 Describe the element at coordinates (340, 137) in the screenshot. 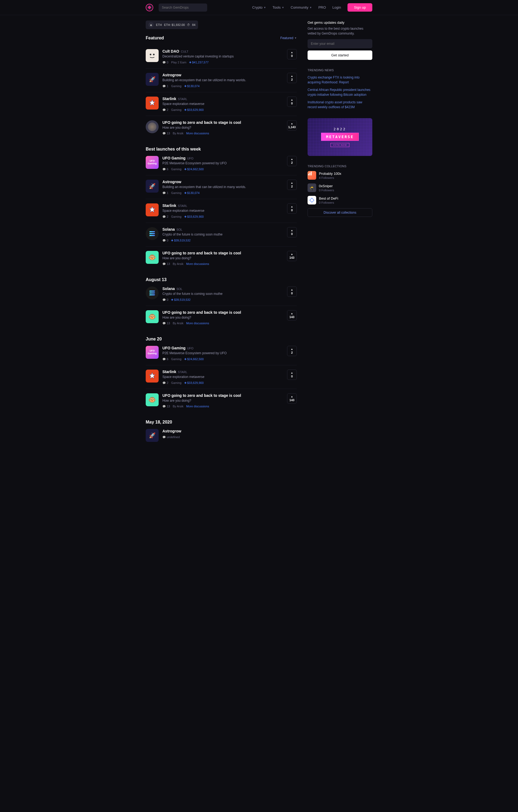

I see `promo-banner: 2022 METAVERSE VOTE NOW` at that location.